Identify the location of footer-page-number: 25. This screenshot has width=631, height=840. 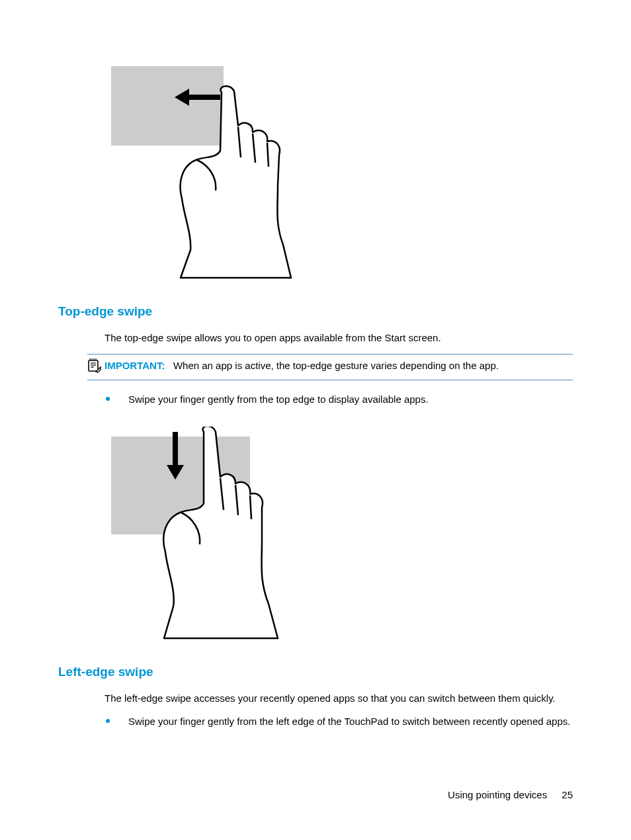
(568, 795).